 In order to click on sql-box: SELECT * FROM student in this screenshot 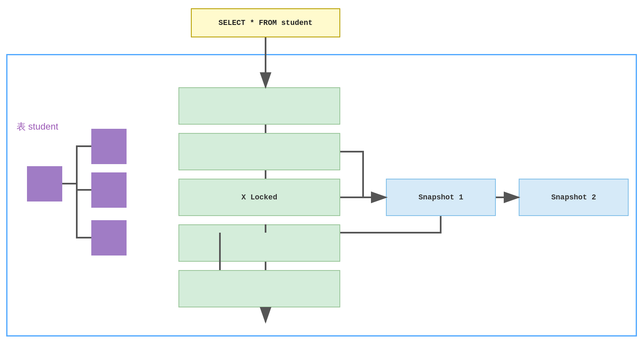, I will do `click(266, 23)`.